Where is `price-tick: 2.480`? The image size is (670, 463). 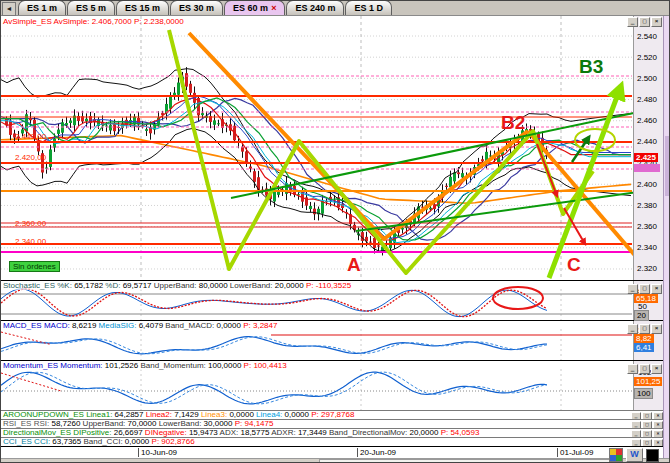 price-tick: 2.480 is located at coordinates (647, 100).